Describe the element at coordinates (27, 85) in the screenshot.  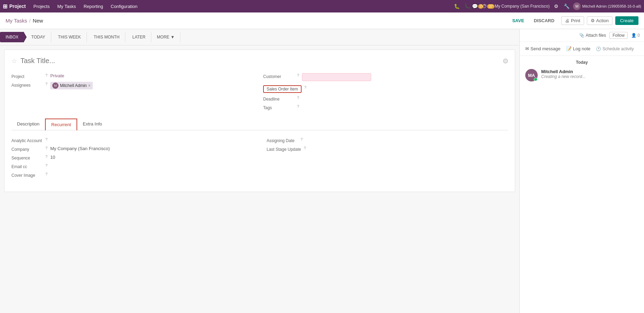
I see `assignees-label: Assignees` at that location.